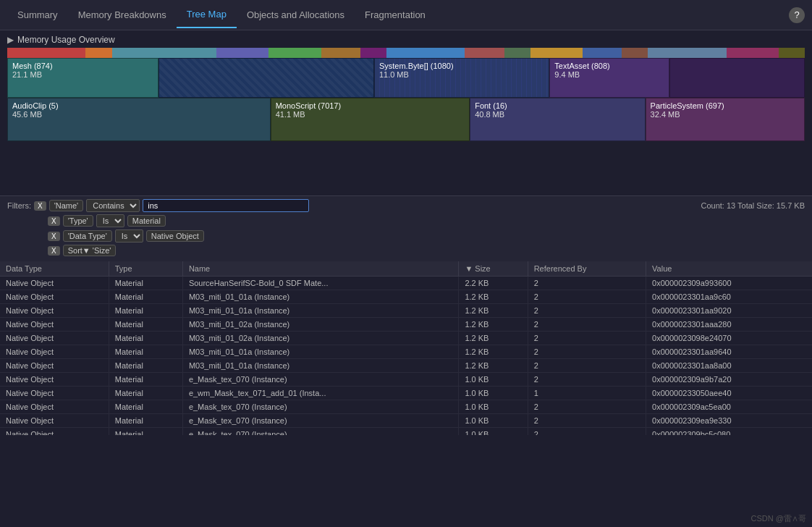 This screenshot has width=812, height=527. I want to click on treemap-mesh-title: Mesh (874), so click(83, 66).